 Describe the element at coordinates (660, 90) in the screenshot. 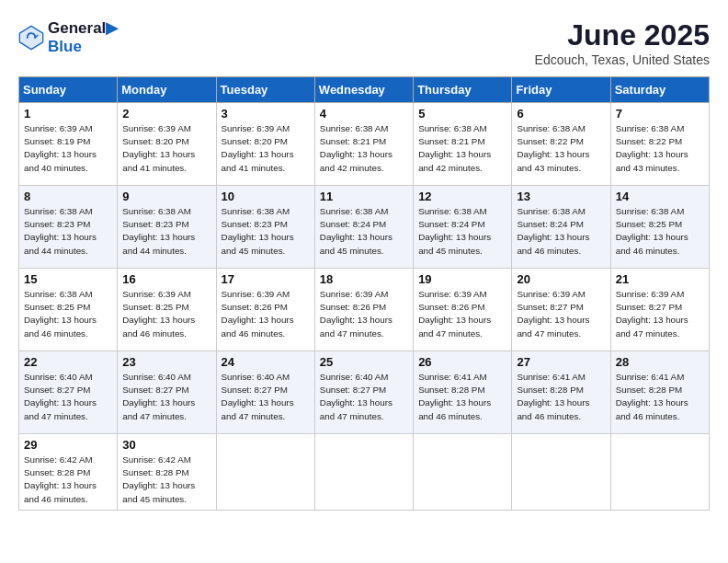

I see `day-header-saturday: Saturday` at that location.